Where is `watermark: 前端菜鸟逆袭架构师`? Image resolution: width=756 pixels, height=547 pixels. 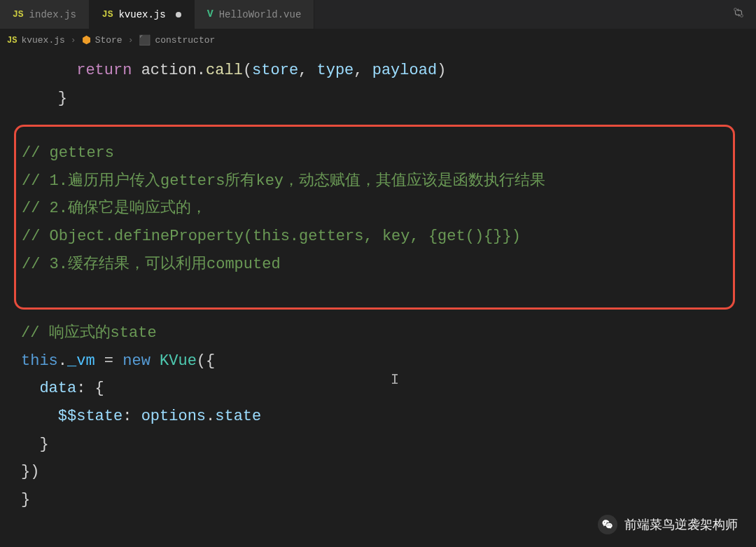
watermark: 前端菜鸟逆袭架构师 is located at coordinates (668, 525).